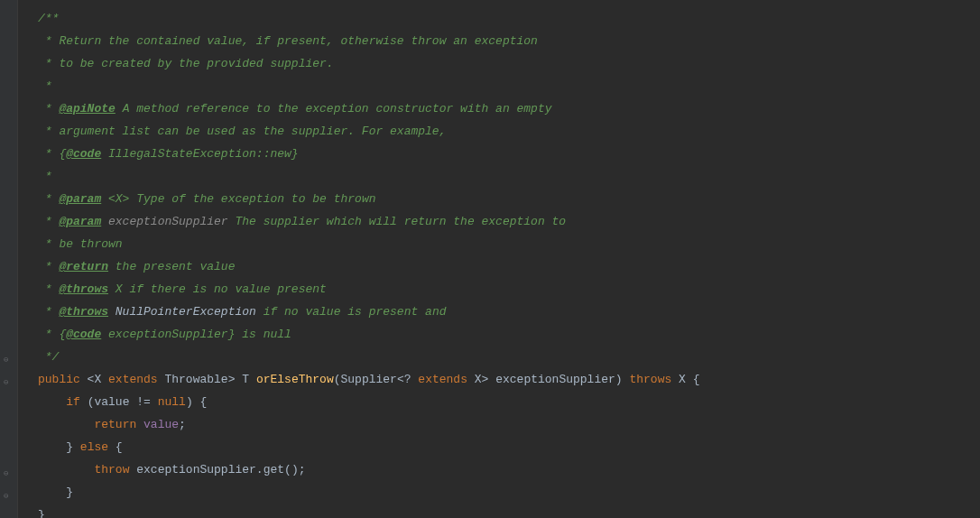  What do you see at coordinates (116, 424) in the screenshot?
I see `keyword-return: return` at bounding box center [116, 424].